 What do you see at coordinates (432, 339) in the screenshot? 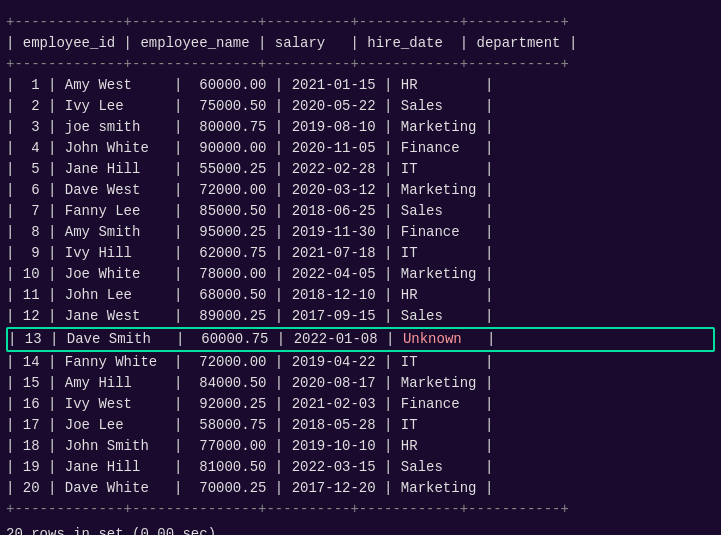
I see `unknown-badge: Unknown` at bounding box center [432, 339].